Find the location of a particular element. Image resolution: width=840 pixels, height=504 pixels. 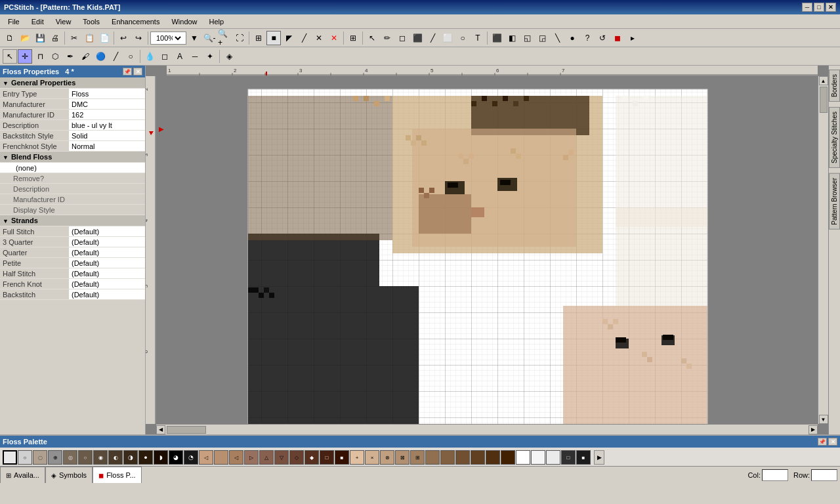

view-symbol: ⊞ is located at coordinates (353, 38).